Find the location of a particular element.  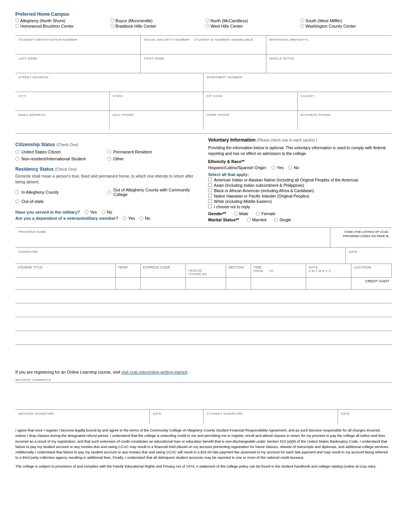

first-name-cell: FIRST NAME is located at coordinates (203, 64).